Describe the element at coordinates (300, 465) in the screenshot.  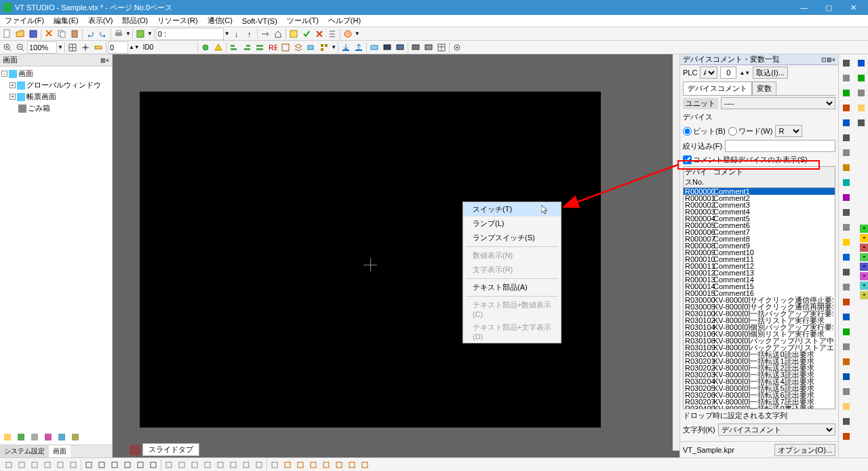
I see `btm-tool-22-icon` at that location.